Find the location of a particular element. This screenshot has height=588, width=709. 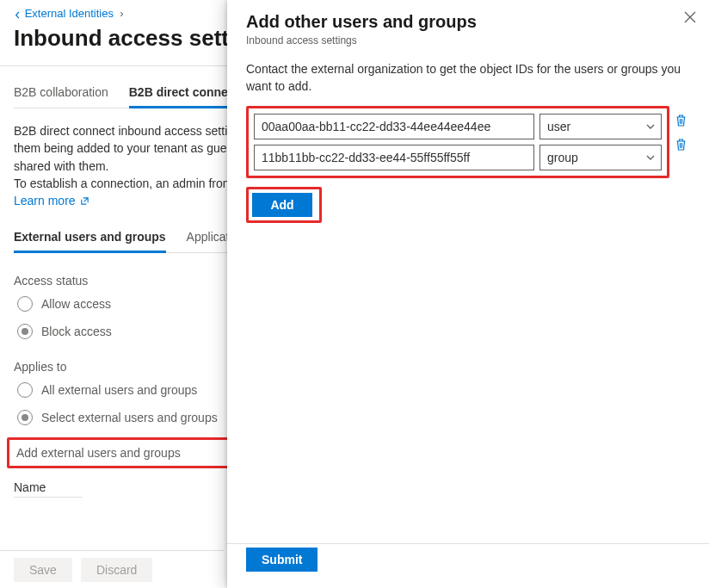

panel-title: Add other users and groups is located at coordinates (468, 22).